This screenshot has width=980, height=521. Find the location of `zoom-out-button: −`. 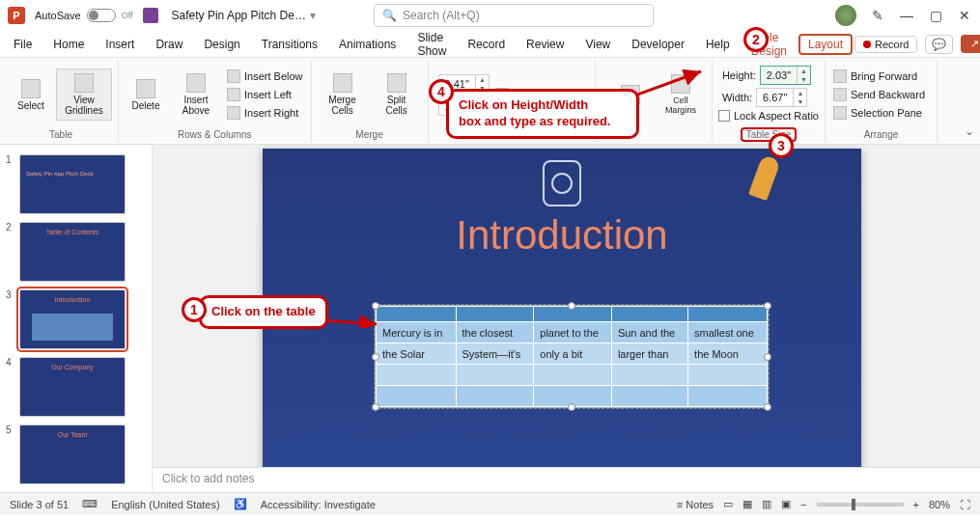

zoom-out-button: − is located at coordinates (803, 505).